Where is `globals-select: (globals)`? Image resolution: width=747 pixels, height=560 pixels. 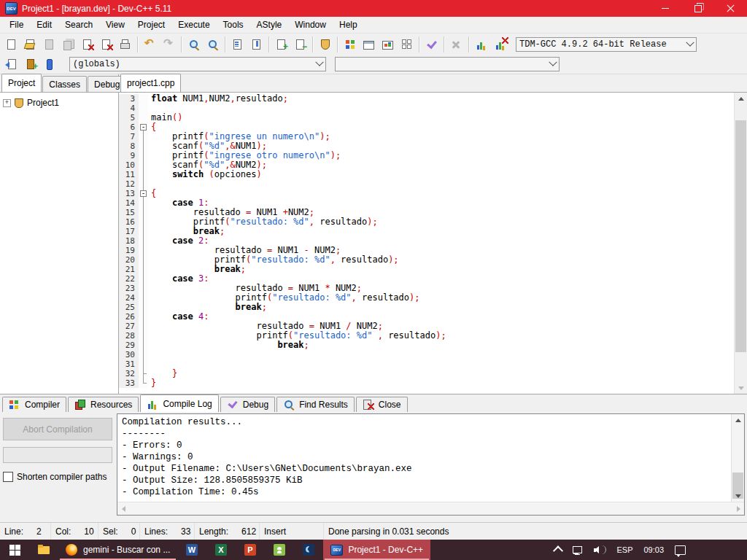 globals-select: (globals) is located at coordinates (198, 64).